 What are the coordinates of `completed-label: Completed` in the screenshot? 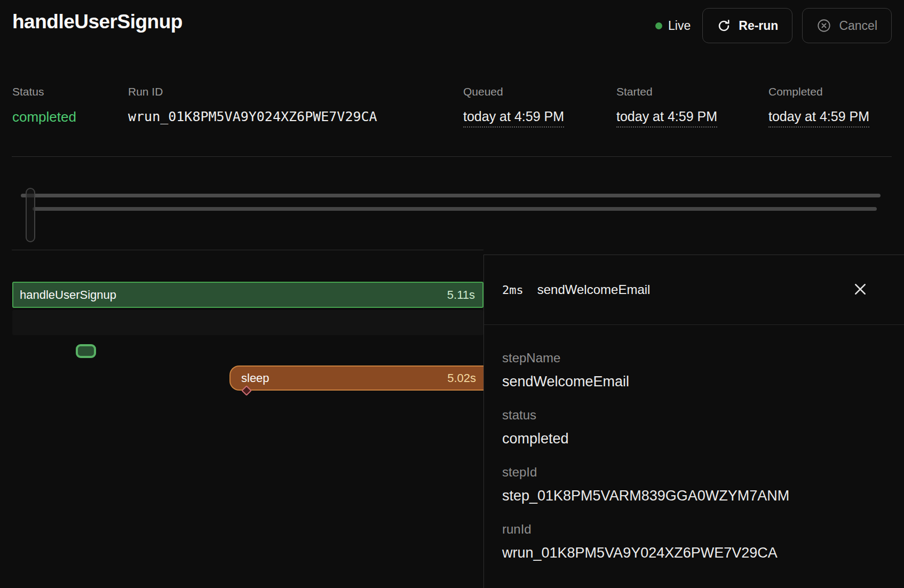 It's located at (819, 92).